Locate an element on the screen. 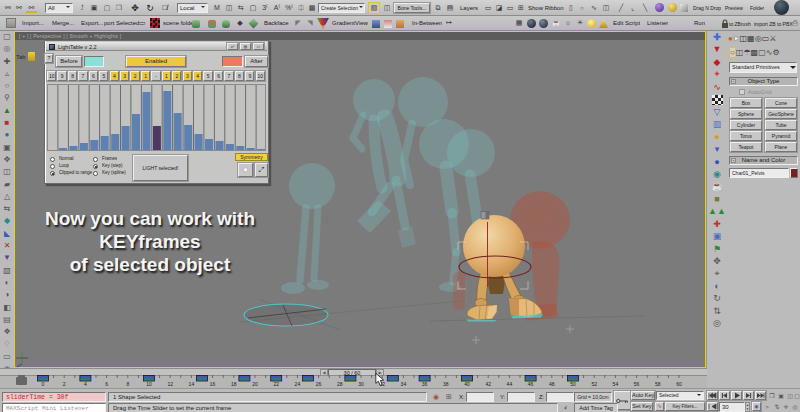 This screenshot has height=412, width=800. svg-text: 60 is located at coordinates (679, 384).